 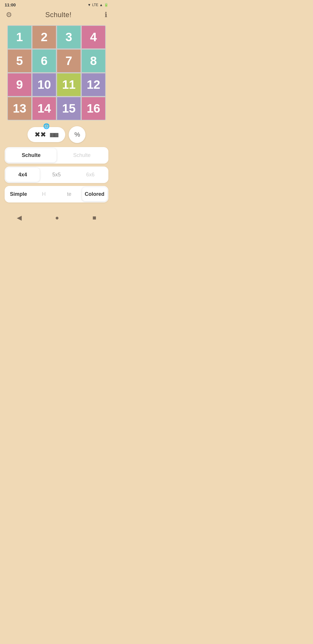 What do you see at coordinates (57, 155) in the screenshot?
I see `mode-selector: Schulte Schulte` at bounding box center [57, 155].